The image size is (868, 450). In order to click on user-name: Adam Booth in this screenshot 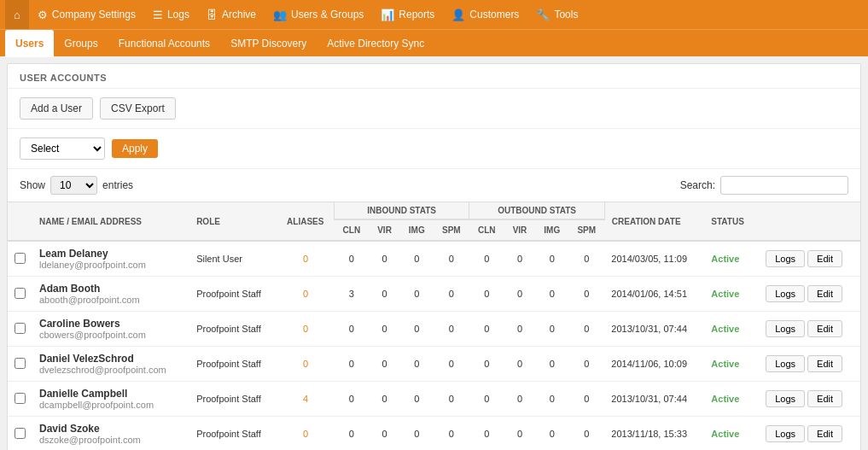, I will do `click(111, 289)`.